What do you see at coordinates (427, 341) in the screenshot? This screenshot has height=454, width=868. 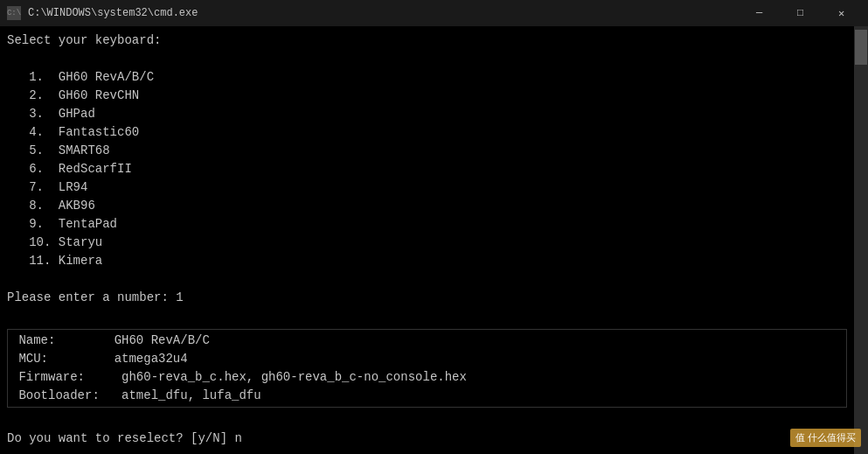 I see `name-line: Name: GH60 RevA/B/C` at bounding box center [427, 341].